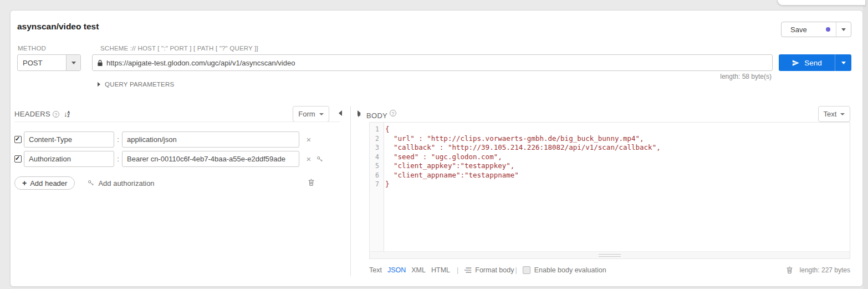 This screenshot has width=868, height=289. Describe the element at coordinates (49, 183) in the screenshot. I see `add-header-label: Add header` at that location.